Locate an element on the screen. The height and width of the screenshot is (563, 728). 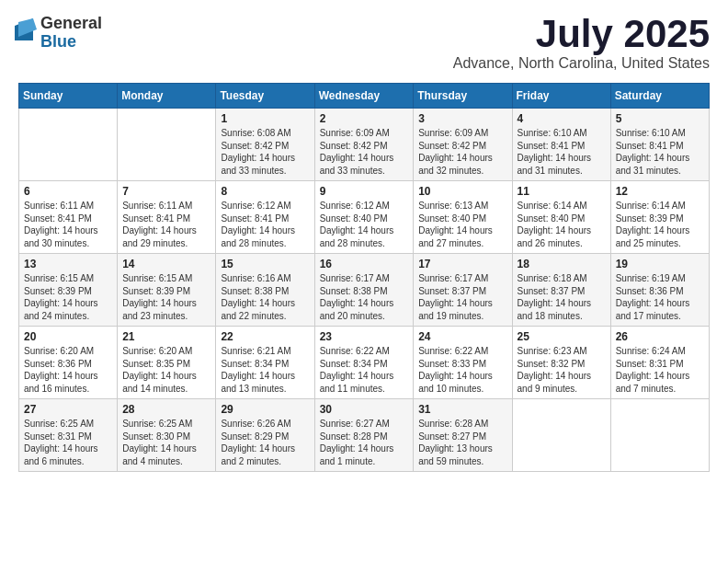
calendar-cell: 7Sunrise: 6:11 AMSunset: 8:41 PMDaylight… is located at coordinates (167, 217).